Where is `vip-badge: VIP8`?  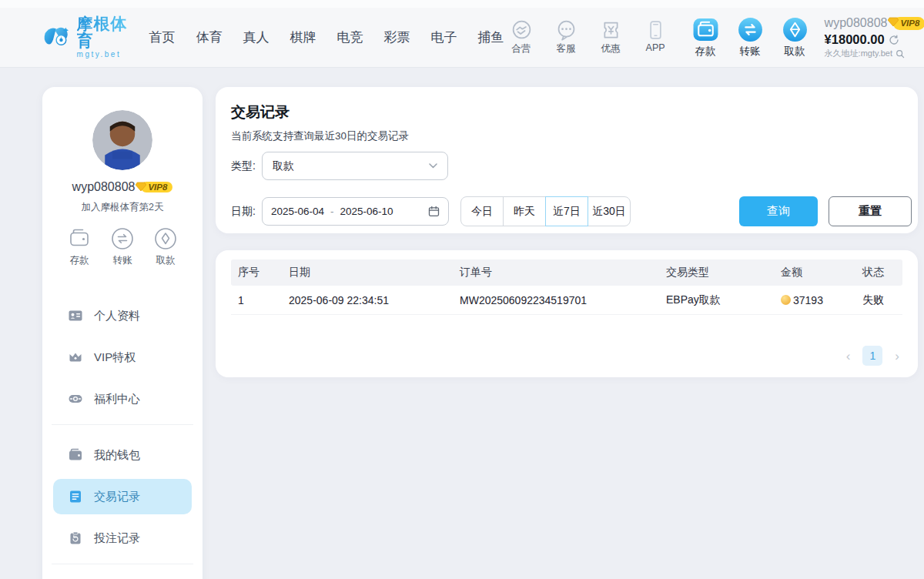 vip-badge: VIP8 is located at coordinates (909, 23).